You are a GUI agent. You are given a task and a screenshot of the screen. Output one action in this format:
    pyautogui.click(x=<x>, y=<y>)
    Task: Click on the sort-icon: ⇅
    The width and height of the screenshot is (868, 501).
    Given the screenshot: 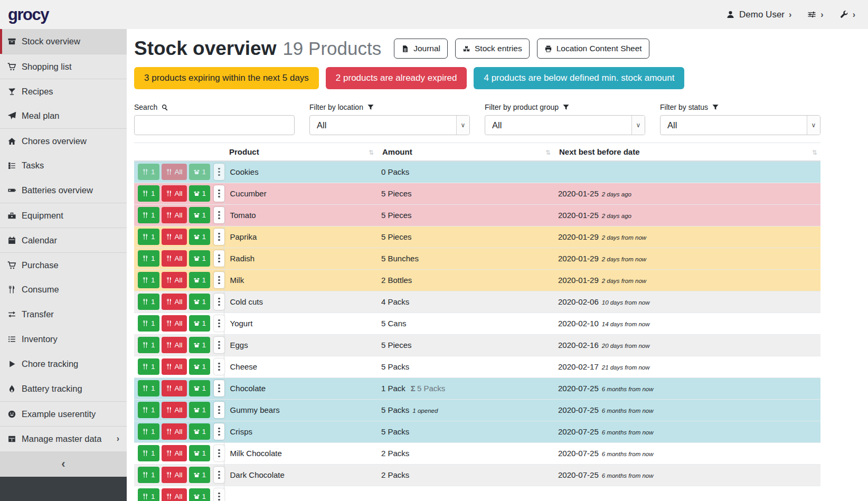 What is the action you would take?
    pyautogui.click(x=371, y=153)
    